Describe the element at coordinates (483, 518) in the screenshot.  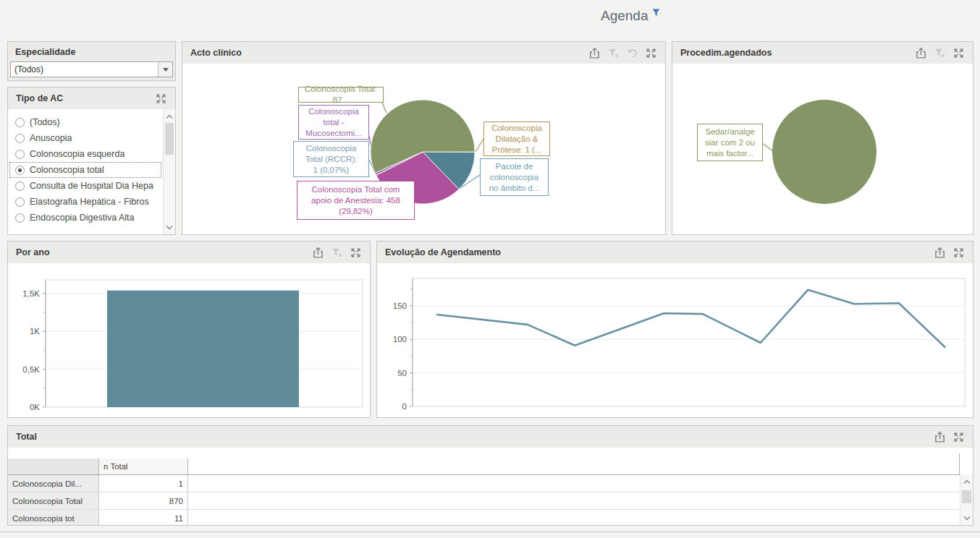
I see `table-row: Colonoscopia tot 11` at that location.